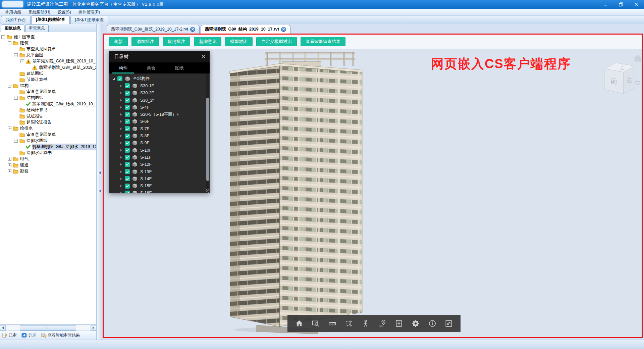  Describe the element at coordinates (48, 159) in the screenshot. I see `tree-item: +电气` at that location.